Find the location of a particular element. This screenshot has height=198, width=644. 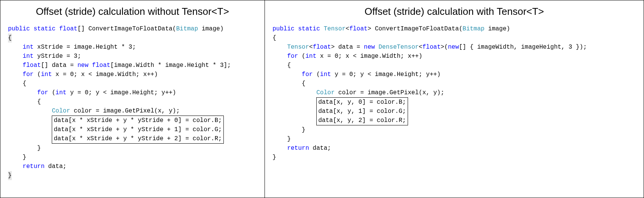

type-densetensor: DenseTensor is located at coordinates (399, 47).